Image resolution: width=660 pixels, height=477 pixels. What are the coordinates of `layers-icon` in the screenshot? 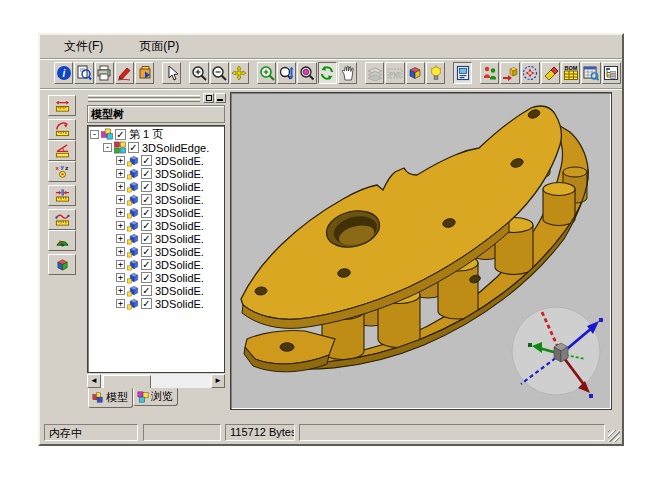 It's located at (375, 73).